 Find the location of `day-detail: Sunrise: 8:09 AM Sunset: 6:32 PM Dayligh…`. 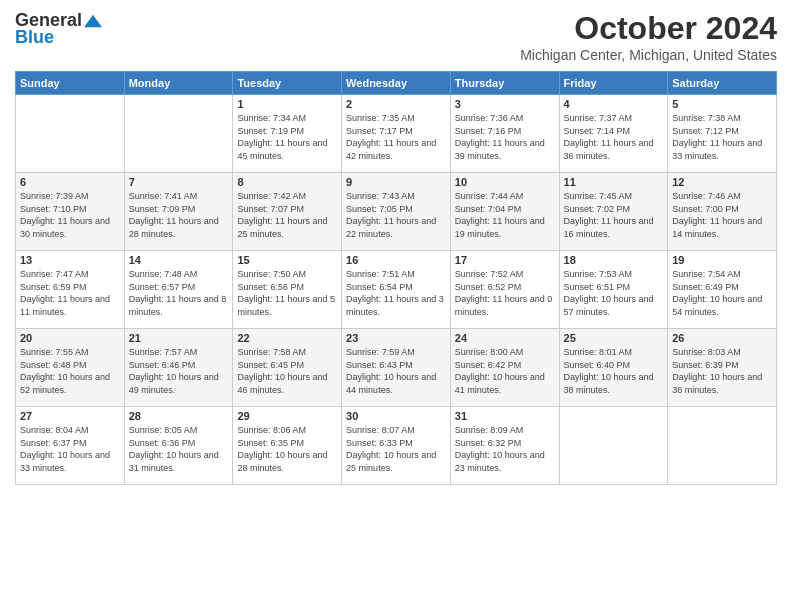

day-detail: Sunrise: 8:09 AM Sunset: 6:32 PM Dayligh… is located at coordinates (505, 449).